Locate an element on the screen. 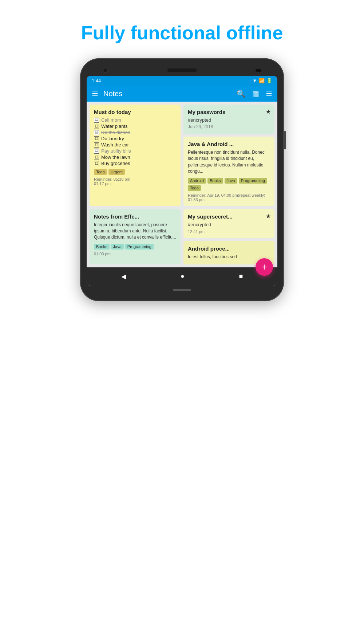  phone-nav: ◀ ● ■ is located at coordinates (182, 276).